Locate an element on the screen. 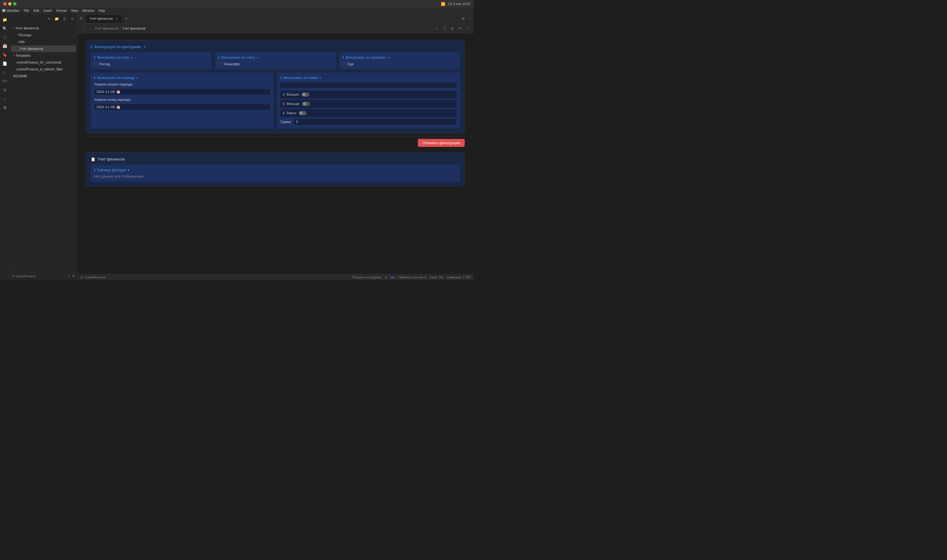 The width and height of the screenshot is (947, 560). more-header-icon: ⋯ is located at coordinates (467, 29).